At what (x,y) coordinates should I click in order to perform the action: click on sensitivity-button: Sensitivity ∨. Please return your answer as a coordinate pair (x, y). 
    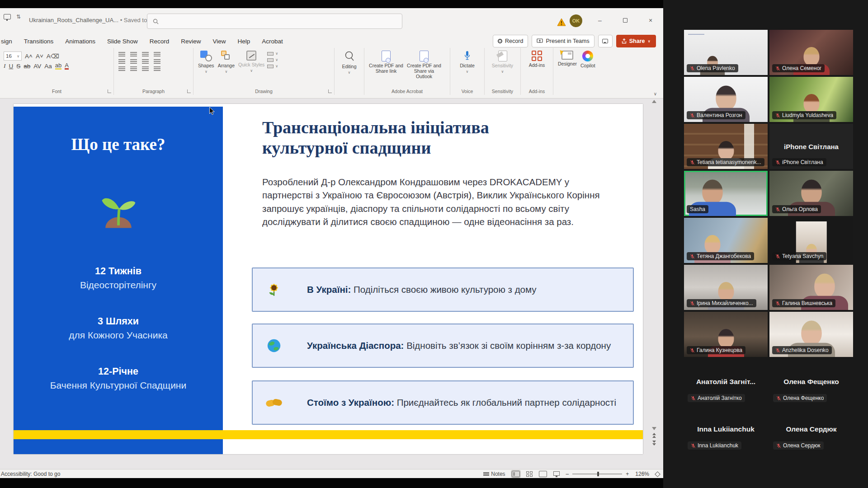
    Looking at the image, I should click on (503, 62).